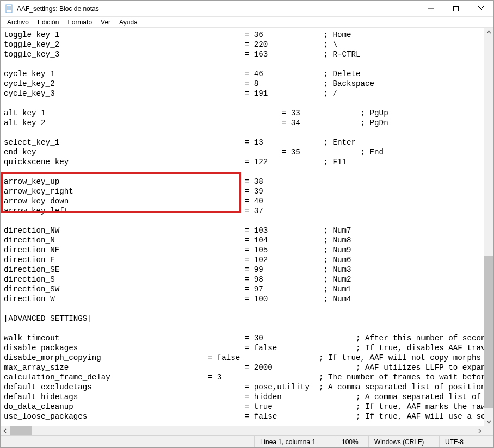 The height and width of the screenshot is (448, 494). Describe the element at coordinates (58, 9) in the screenshot. I see `window-title: AAF_settings: Bloc de notas` at that location.